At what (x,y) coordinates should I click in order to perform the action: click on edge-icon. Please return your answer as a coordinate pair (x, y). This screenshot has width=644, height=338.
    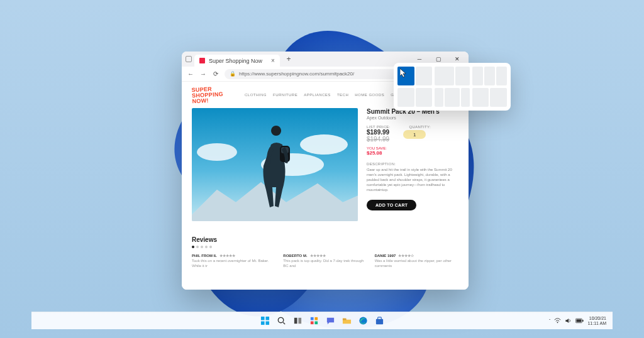
    Looking at the image, I should click on (363, 321).